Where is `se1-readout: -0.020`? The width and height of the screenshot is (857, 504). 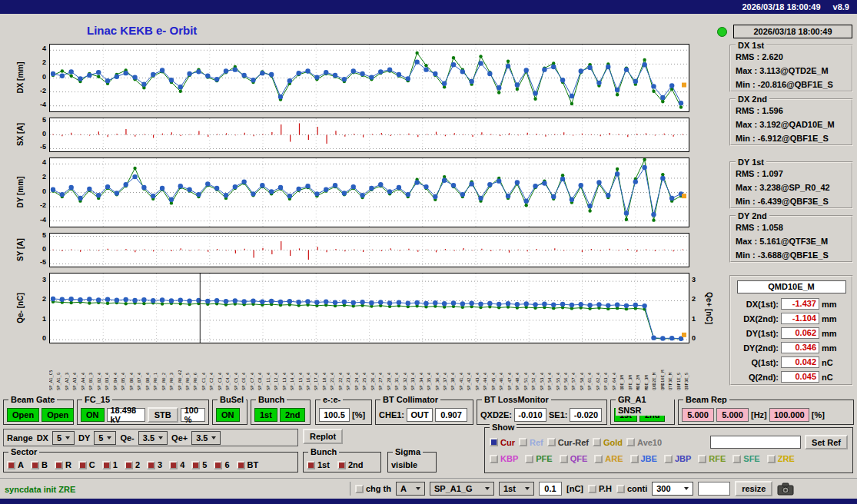
se1-readout: -0.020 is located at coordinates (586, 415).